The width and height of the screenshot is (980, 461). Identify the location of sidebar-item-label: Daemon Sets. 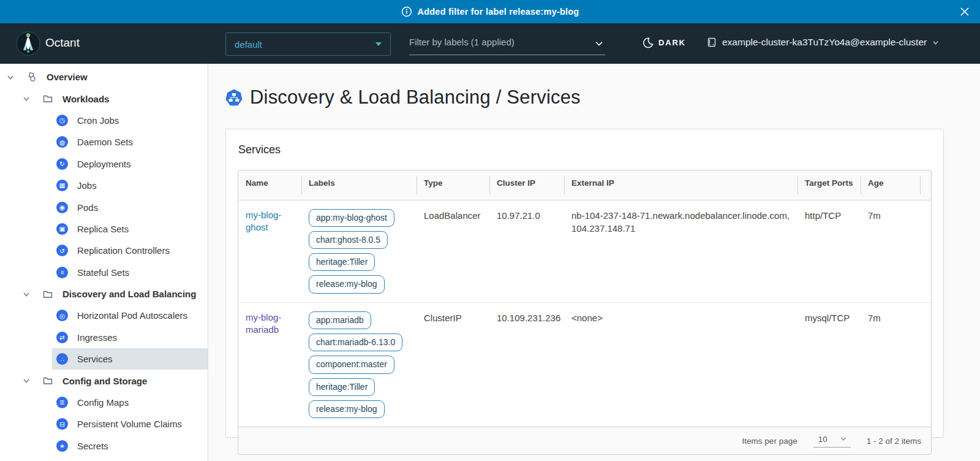
(105, 142).